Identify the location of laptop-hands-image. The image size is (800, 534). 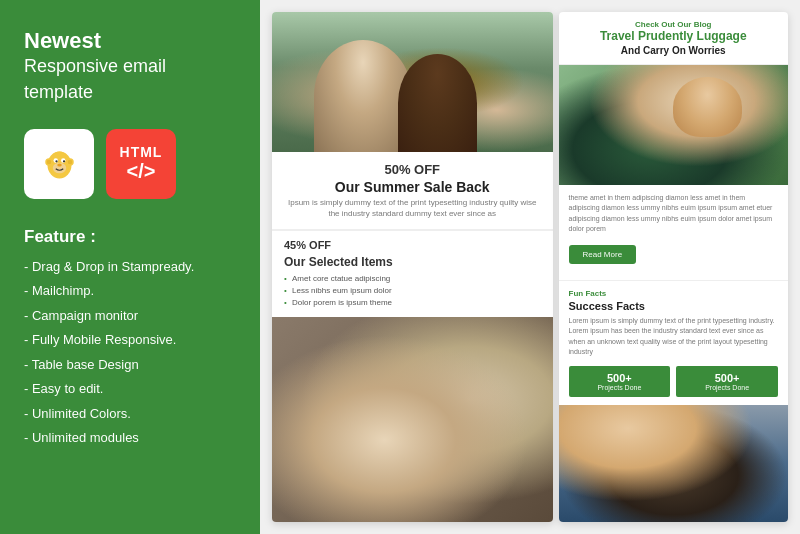
(412, 420).